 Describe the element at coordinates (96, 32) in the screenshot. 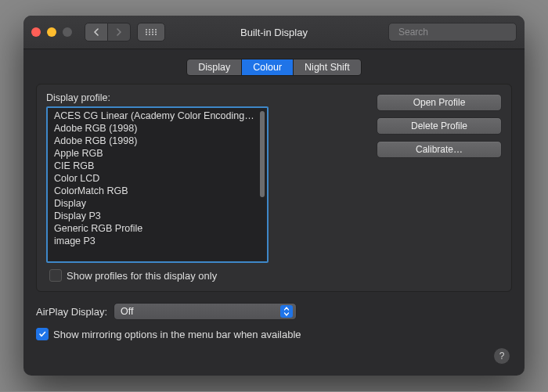

I see `chevron-left-icon` at that location.